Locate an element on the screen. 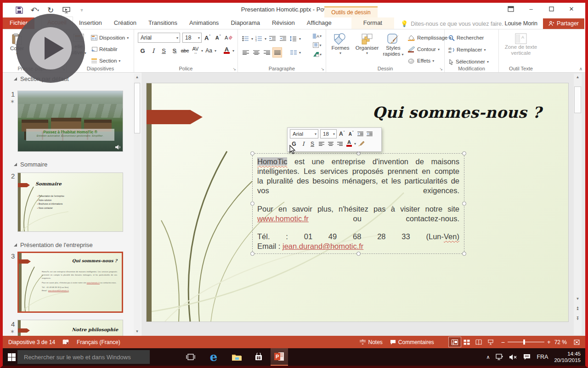 The width and height of the screenshot is (588, 368). slide-number-indicator: Diapositive 3 de 14 is located at coordinates (31, 342).